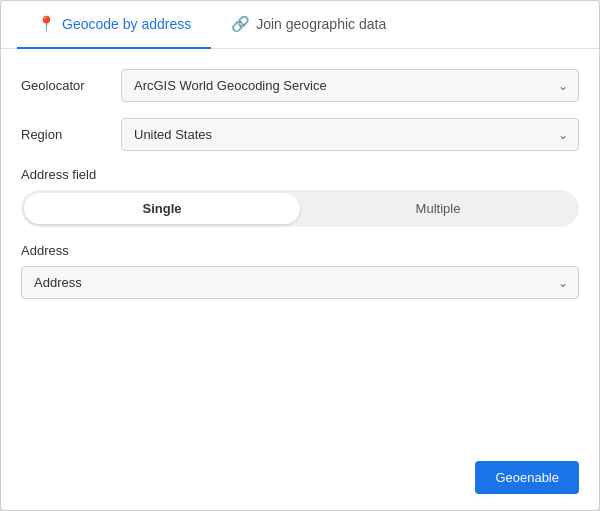 The image size is (600, 511). Describe the element at coordinates (563, 86) in the screenshot. I see `geolocator-chevron-icon: ⌄` at that location.